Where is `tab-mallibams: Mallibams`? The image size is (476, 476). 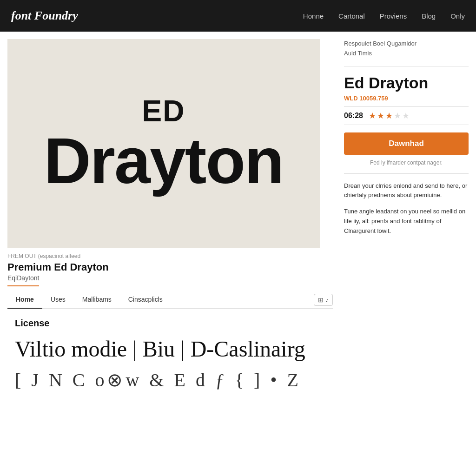
tab-mallibams: Mallibams is located at coordinates (97, 300).